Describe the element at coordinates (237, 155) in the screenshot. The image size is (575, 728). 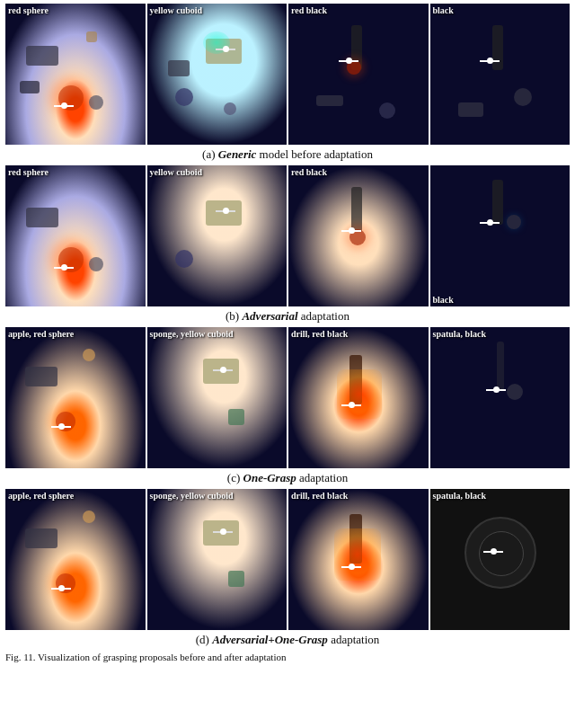
I see `caption-a-word: Generic` at that location.